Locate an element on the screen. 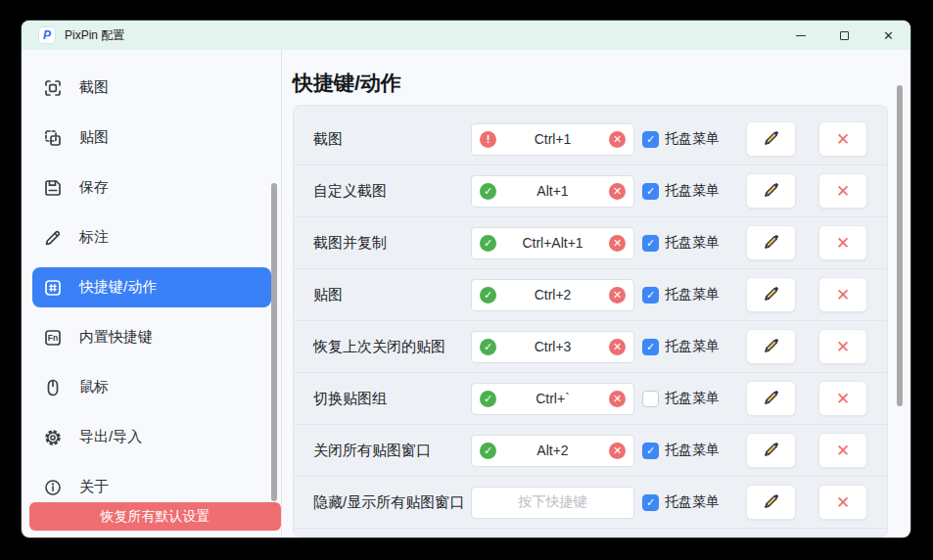 This screenshot has height=560, width=933. hotkey-value: Ctrl+` is located at coordinates (552, 398).